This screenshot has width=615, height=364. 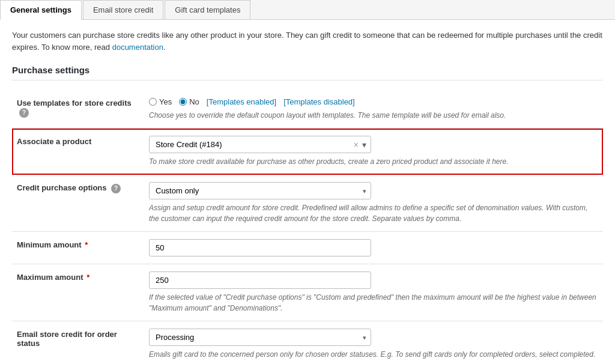 I want to click on minimum-required-star: *, so click(x=86, y=245).